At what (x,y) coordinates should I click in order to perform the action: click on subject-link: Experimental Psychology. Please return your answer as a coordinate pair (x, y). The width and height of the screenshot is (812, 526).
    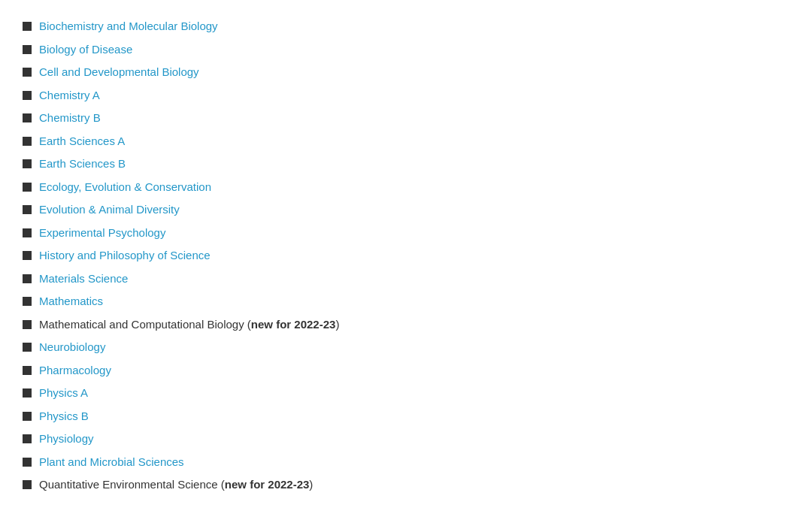
    Looking at the image, I should click on (102, 233).